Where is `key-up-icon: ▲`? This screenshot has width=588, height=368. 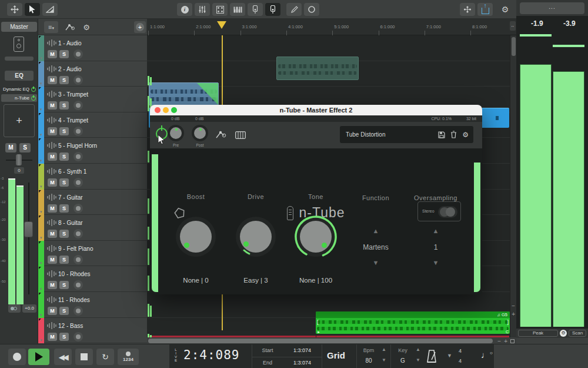 key-up-icon: ▲ is located at coordinates (418, 350).